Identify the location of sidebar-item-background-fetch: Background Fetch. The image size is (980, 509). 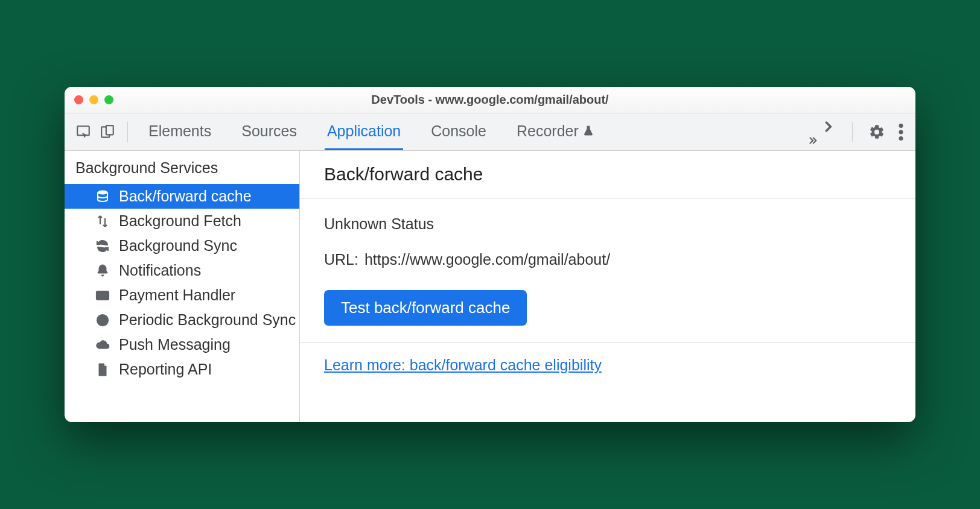
(182, 221).